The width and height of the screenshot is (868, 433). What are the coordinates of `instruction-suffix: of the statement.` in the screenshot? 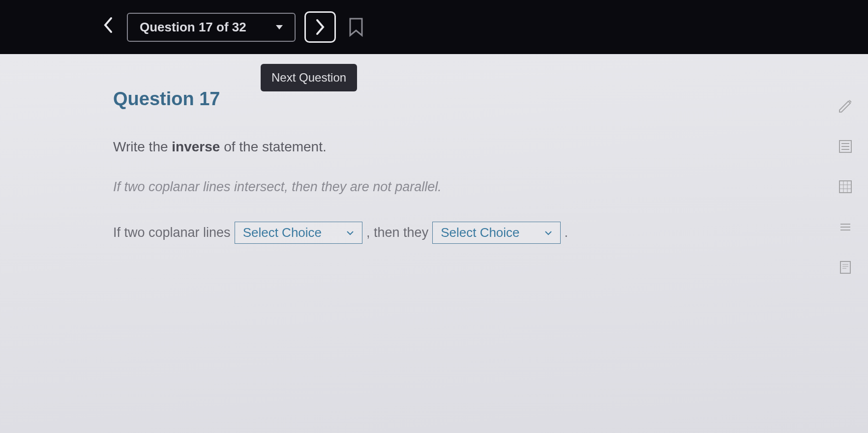 It's located at (273, 146).